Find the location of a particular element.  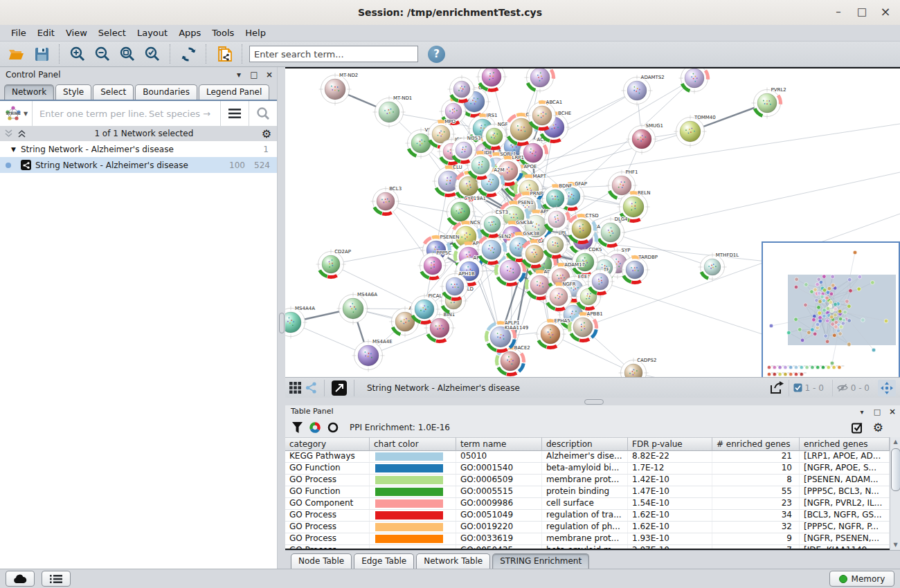

tab-edge-table: Edge Table is located at coordinates (384, 561).